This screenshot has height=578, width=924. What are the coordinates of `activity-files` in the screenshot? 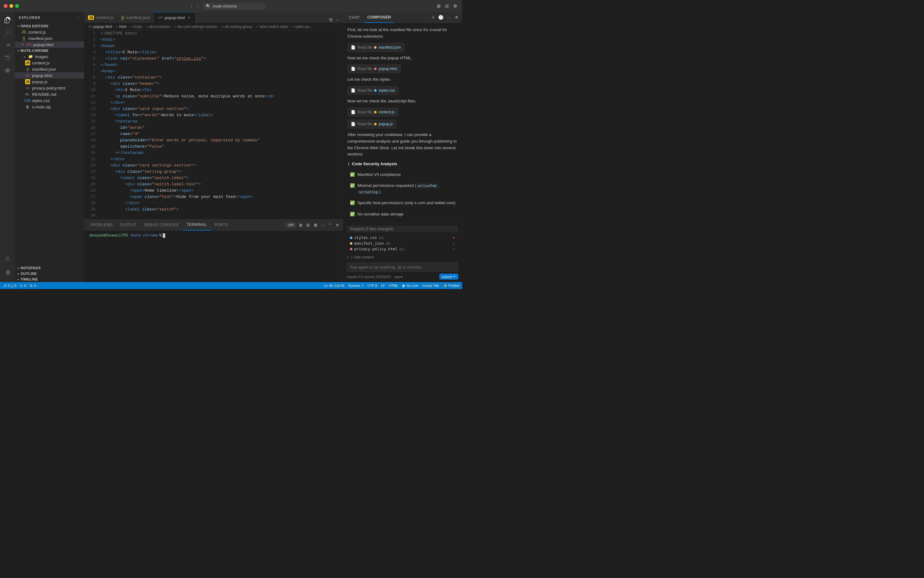 It's located at (8, 20).